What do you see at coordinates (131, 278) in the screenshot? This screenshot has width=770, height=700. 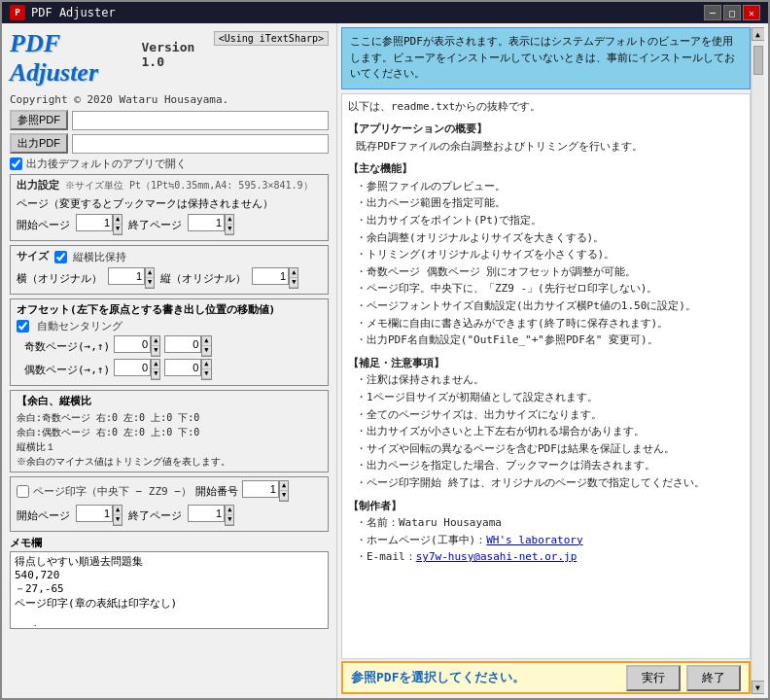 I see `width-spinner: ▲ ▼` at bounding box center [131, 278].